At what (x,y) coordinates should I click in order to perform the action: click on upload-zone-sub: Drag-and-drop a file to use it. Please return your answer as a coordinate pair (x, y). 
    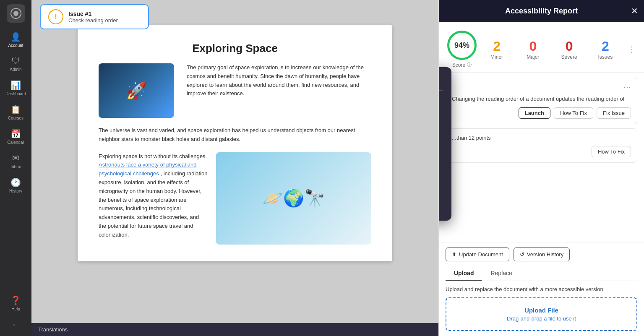
    Looking at the image, I should click on (541, 319).